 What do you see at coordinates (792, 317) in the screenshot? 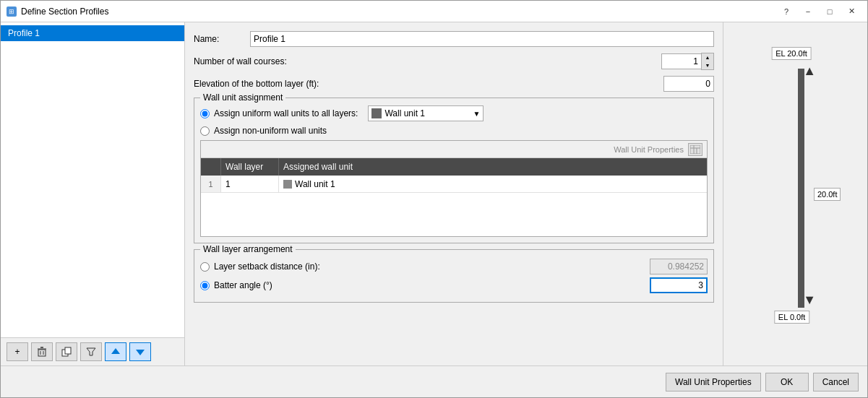
I see `elevation-bottom-label: EL 0.0ft` at bounding box center [792, 317].